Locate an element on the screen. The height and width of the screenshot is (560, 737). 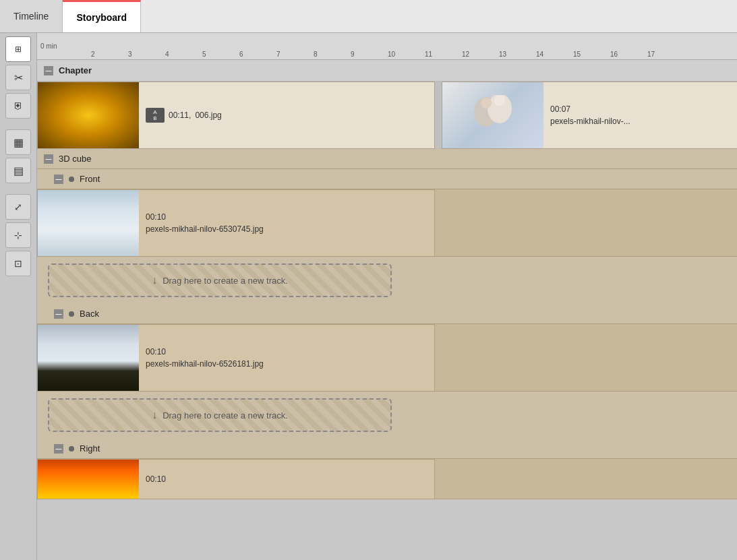
layout2-icon: ▤ is located at coordinates (19, 171).